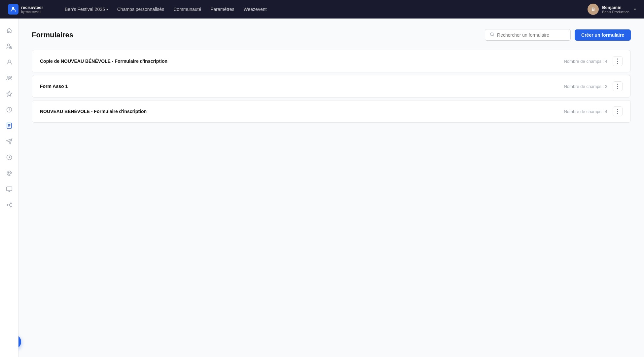 The height and width of the screenshot is (357, 644). I want to click on sidebar-item-schedule, so click(9, 157).